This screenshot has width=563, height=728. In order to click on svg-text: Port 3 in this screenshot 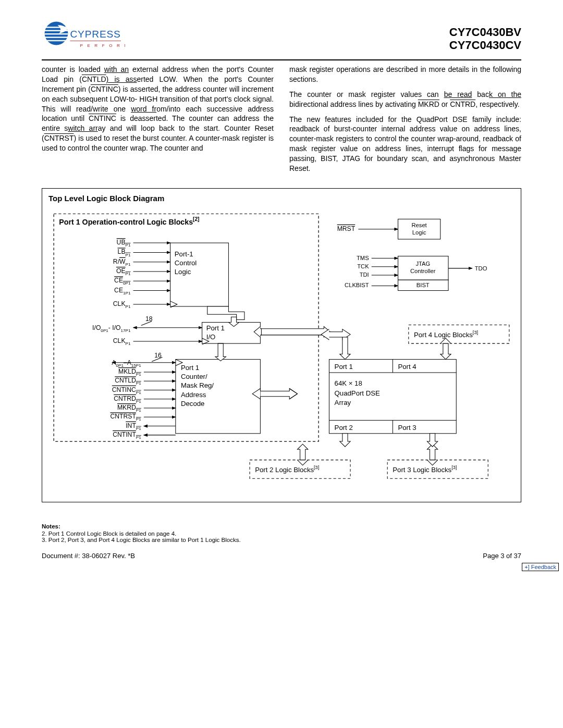, I will do `click(407, 427)`.